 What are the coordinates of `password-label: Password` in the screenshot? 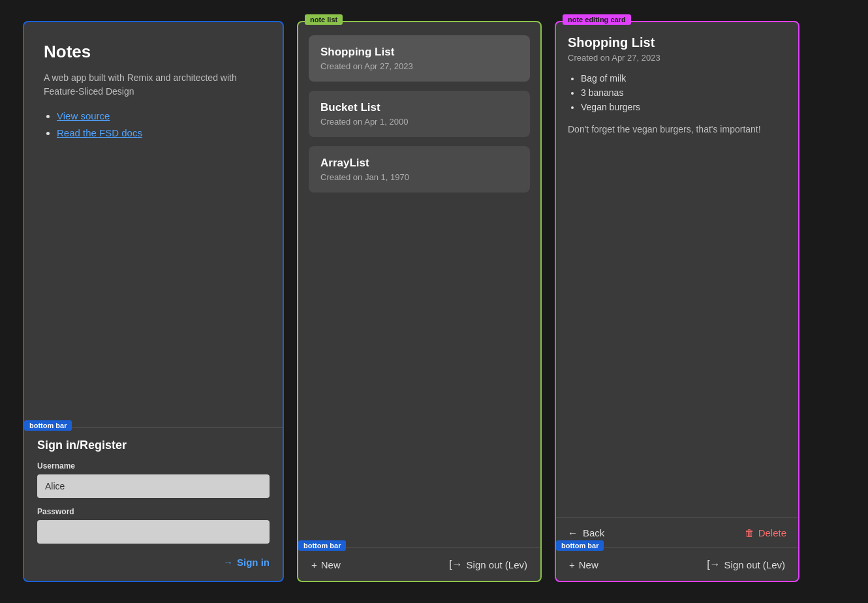 It's located at (153, 512).